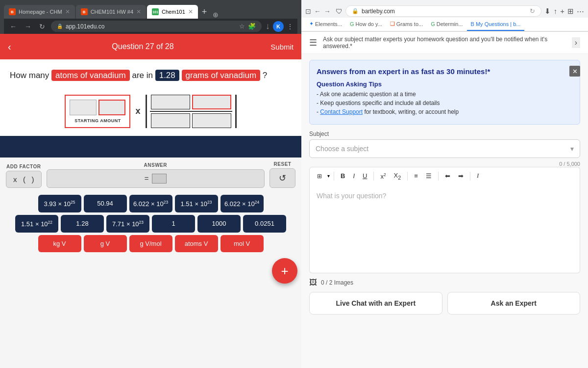 The height and width of the screenshot is (368, 588). I want to click on multiply-symbol: x, so click(138, 111).